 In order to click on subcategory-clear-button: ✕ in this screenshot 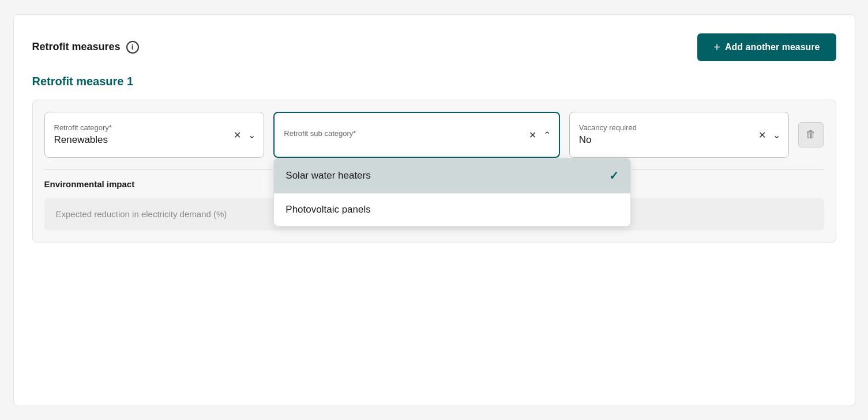, I will do `click(533, 135)`.